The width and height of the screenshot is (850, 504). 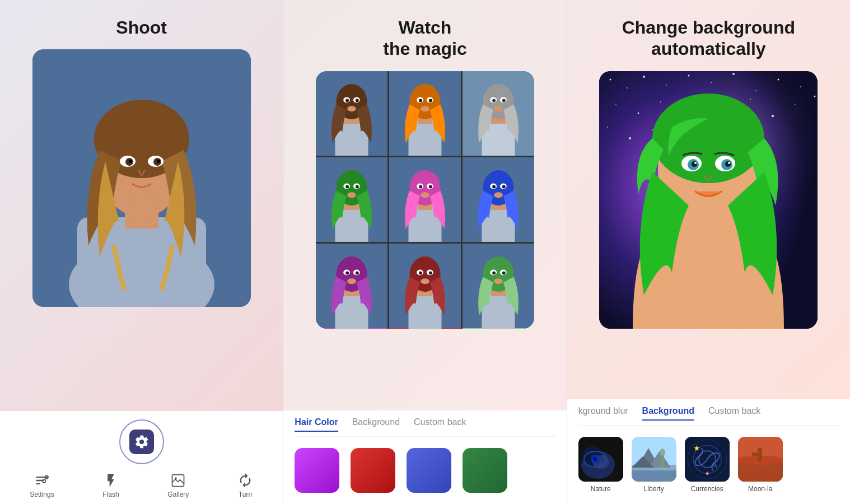 I want to click on nav-settings: Settings, so click(x=41, y=486).